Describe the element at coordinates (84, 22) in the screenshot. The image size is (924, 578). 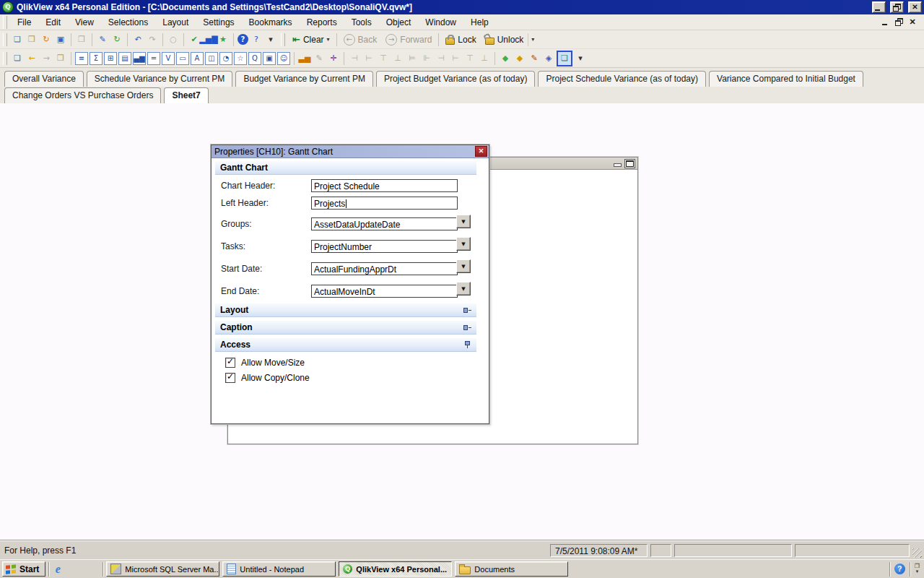
I see `menu-view: View` at that location.